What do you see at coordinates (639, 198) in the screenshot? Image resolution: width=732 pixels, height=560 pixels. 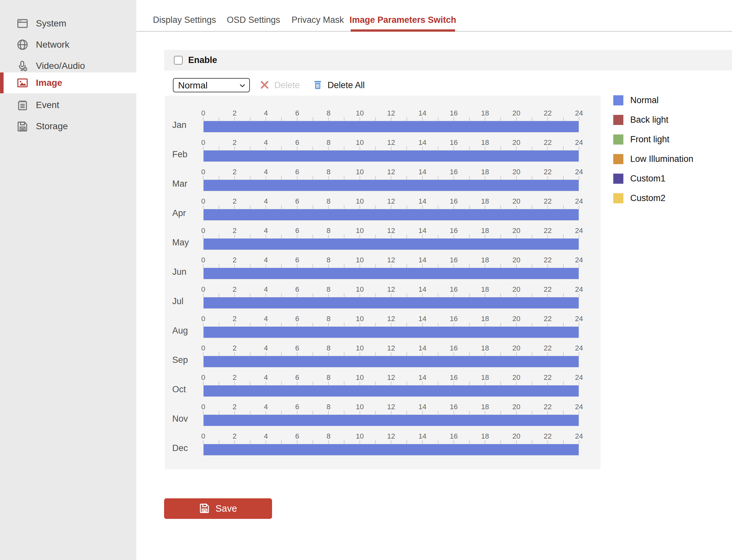 I see `legend-item: Custom2` at bounding box center [639, 198].